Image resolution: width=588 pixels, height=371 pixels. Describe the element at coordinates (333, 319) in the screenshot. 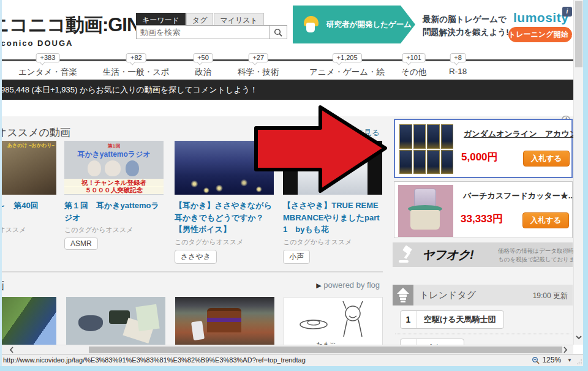

I see `doodle-drawing` at that location.